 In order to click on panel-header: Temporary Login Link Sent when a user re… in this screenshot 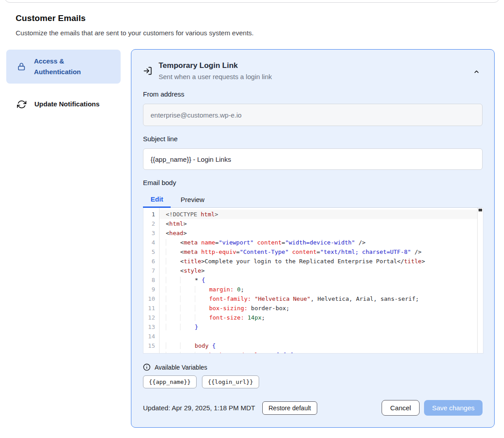, I will do `click(313, 71)`.